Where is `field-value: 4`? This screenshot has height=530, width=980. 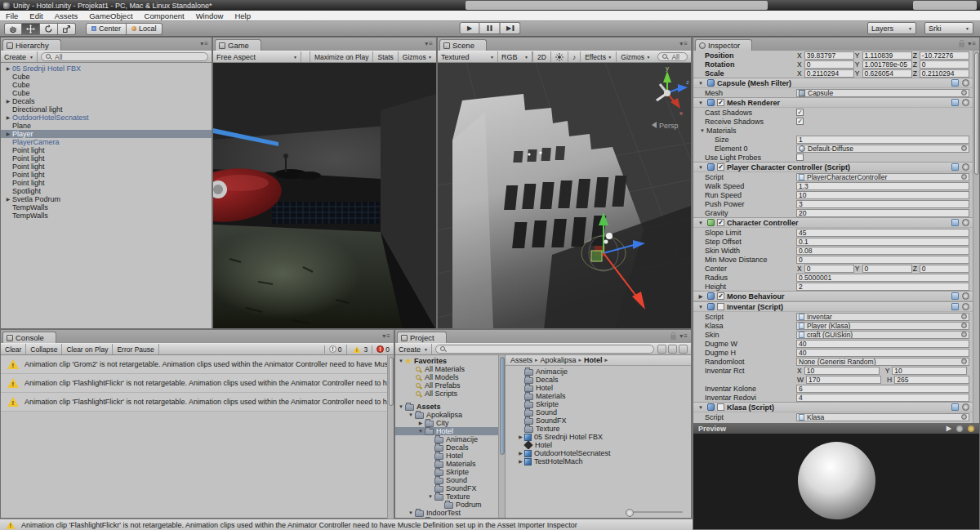 field-value: 4 is located at coordinates (883, 398).